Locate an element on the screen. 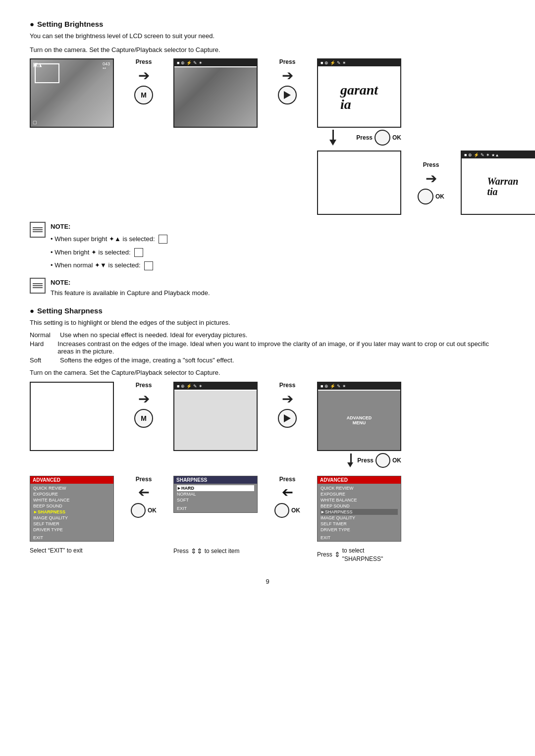 The height and width of the screenshot is (756, 535). ok-button-sharp-r is located at coordinates (282, 510).